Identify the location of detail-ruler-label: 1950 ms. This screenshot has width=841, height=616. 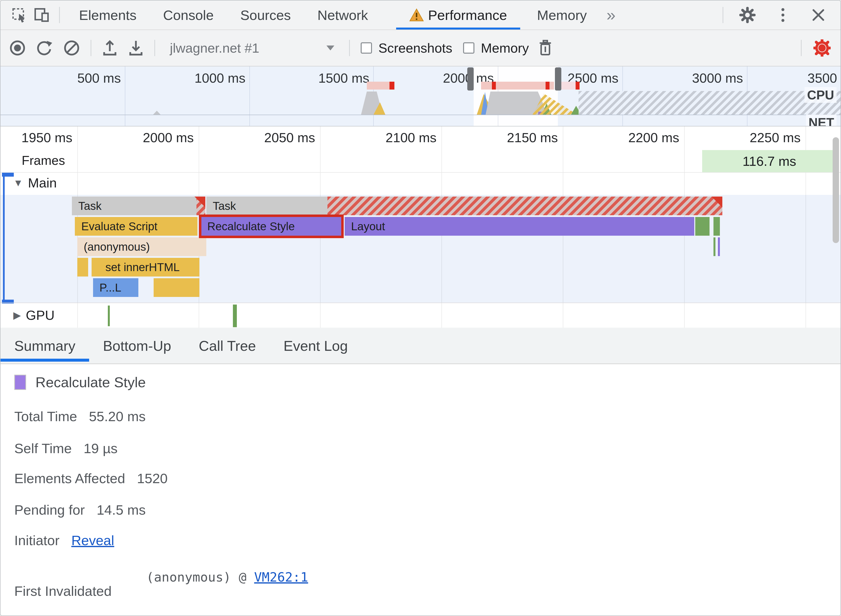
(47, 137).